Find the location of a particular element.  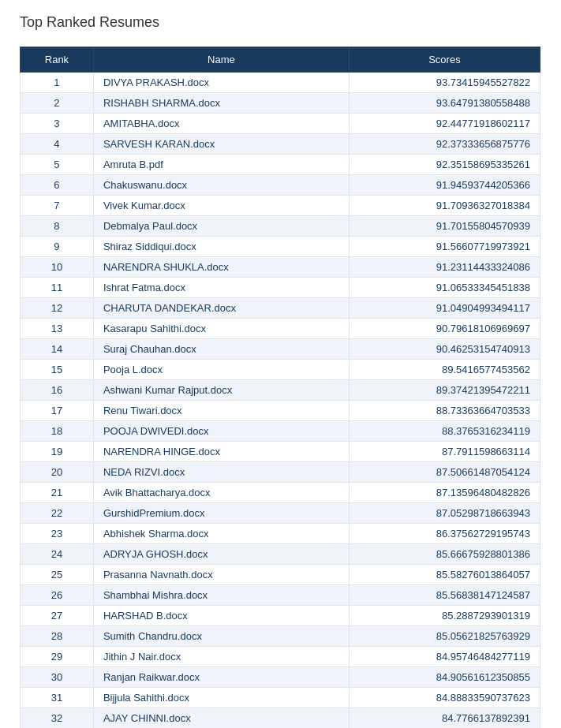

cell-name: NARENDRA SHUKLA.docx is located at coordinates (221, 267).